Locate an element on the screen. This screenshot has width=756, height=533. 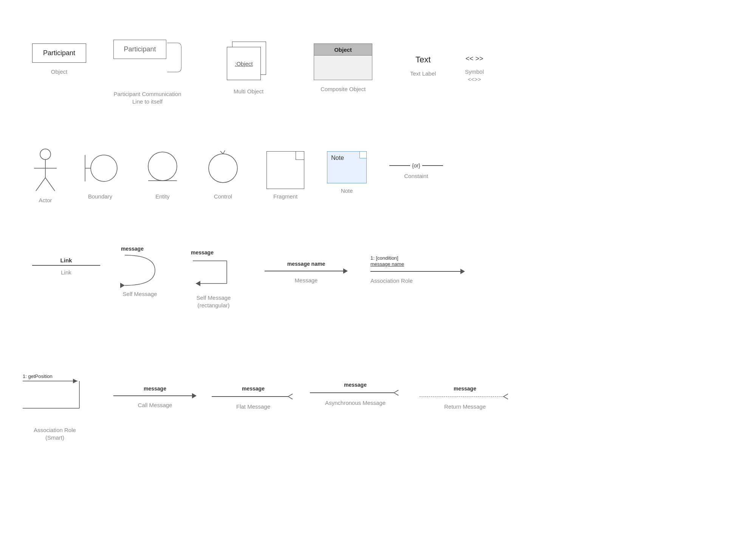
participant-text: Participant is located at coordinates (140, 49).